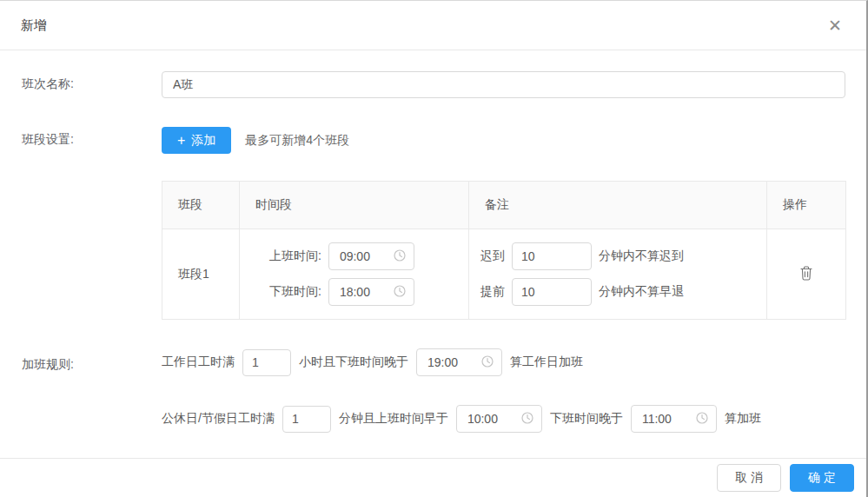 Image resolution: width=868 pixels, height=497 pixels. I want to click on sections-row: 班段设置: + 添加 最多可新增4个班段, so click(433, 141).